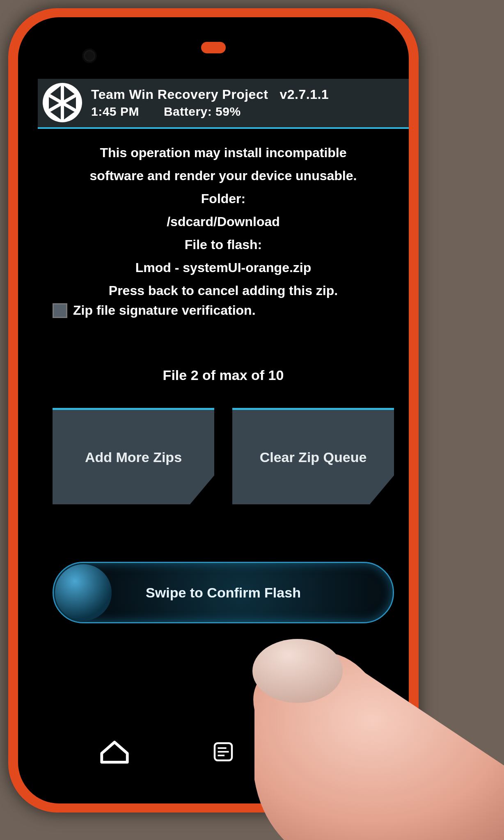  Describe the element at coordinates (313, 456) in the screenshot. I see `clear-zip-queue-button: Clear Zip Queue` at that location.